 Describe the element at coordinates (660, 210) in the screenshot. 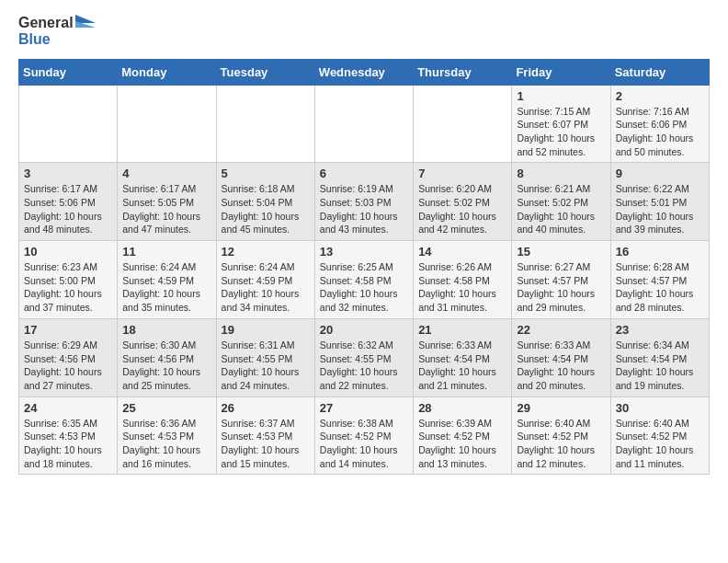

I see `day-info: Sunrise: 6:22 AM Sunset: 5:01 PM Dayligh…` at that location.